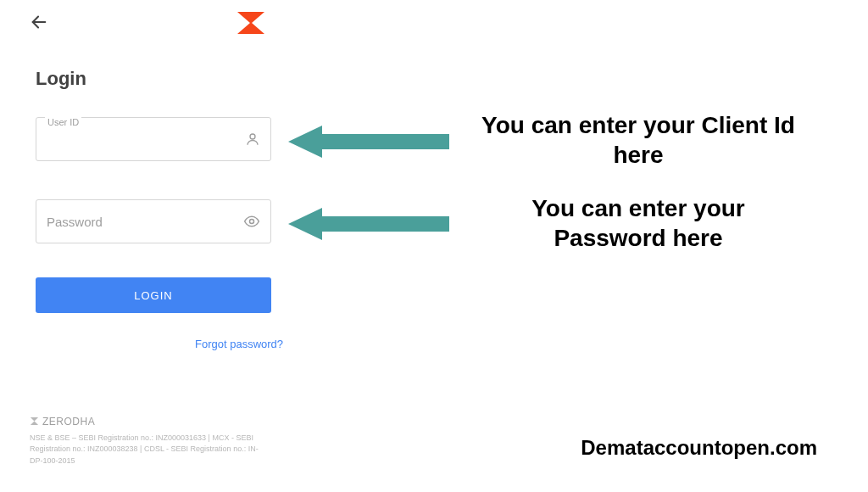 The height and width of the screenshot is (492, 868). What do you see at coordinates (251, 23) in the screenshot?
I see `kite-logo-icon` at bounding box center [251, 23].